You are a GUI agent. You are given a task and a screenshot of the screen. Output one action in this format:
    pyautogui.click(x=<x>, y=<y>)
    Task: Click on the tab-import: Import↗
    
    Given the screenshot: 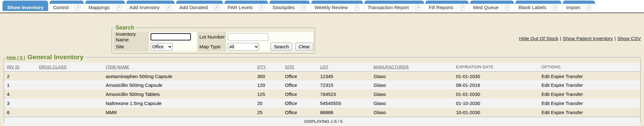 What is the action you would take?
    pyautogui.click(x=579, y=6)
    